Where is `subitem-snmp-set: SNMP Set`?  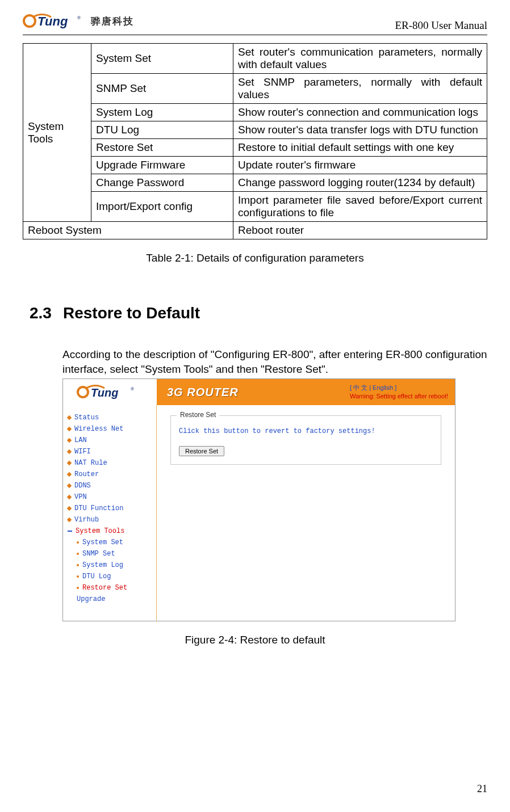
subitem-snmp-set: SNMP Set is located at coordinates (110, 554).